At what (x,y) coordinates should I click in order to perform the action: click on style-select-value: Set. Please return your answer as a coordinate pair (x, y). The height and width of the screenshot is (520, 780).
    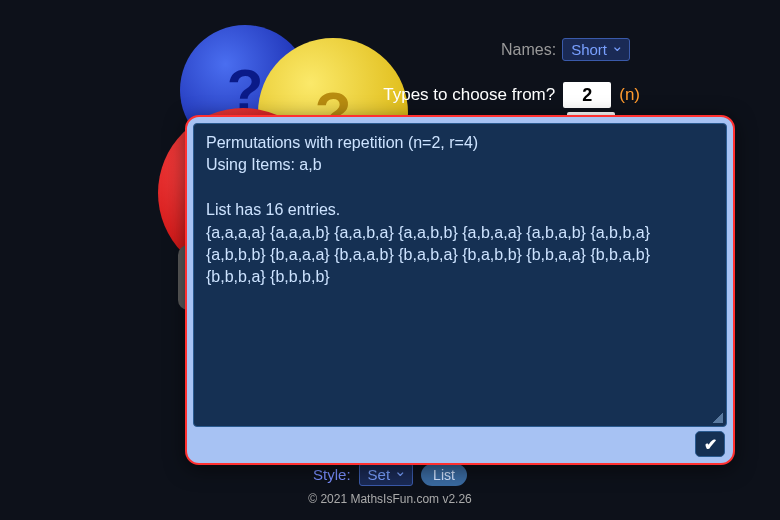
    Looking at the image, I should click on (380, 474).